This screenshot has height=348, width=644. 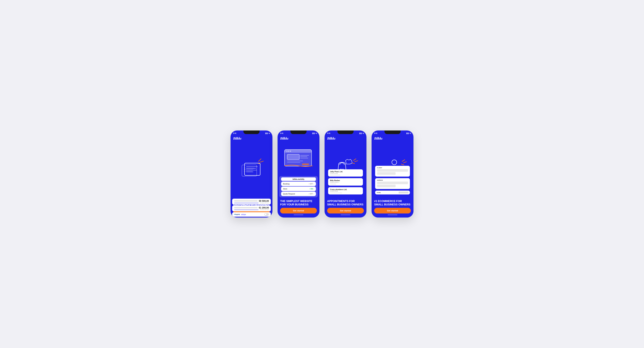 What do you see at coordinates (252, 202) in the screenshot?
I see `invoice-card-1: €8 500,00 Invoiced 28 Jan` at bounding box center [252, 202].